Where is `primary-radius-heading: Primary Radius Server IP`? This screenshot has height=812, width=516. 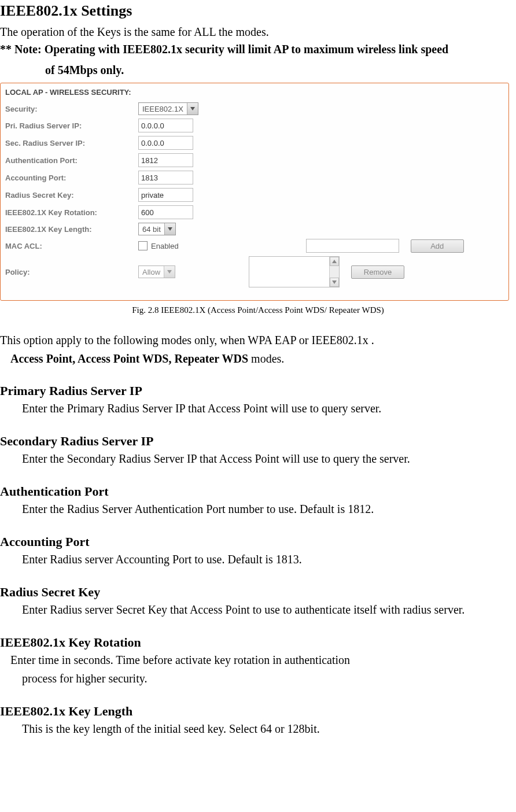 primary-radius-heading: Primary Radius Server IP is located at coordinates (258, 391).